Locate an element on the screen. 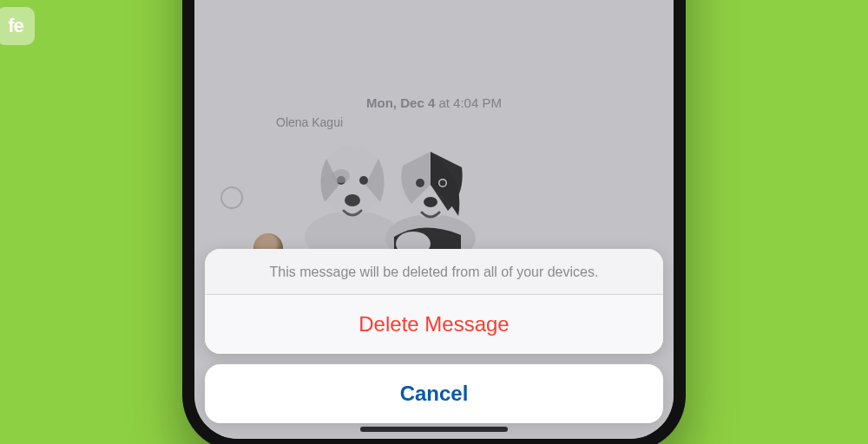  home-indicator is located at coordinates (434, 429).